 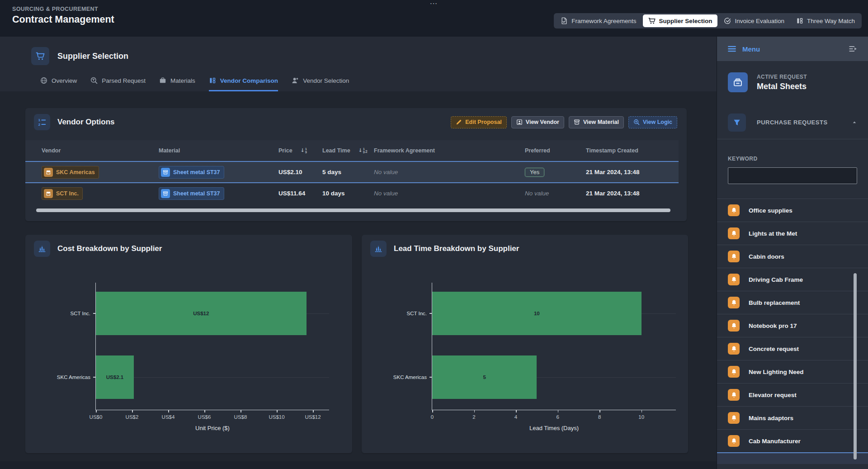 What do you see at coordinates (776, 372) in the screenshot?
I see `request-label: New Lighting Need` at bounding box center [776, 372].